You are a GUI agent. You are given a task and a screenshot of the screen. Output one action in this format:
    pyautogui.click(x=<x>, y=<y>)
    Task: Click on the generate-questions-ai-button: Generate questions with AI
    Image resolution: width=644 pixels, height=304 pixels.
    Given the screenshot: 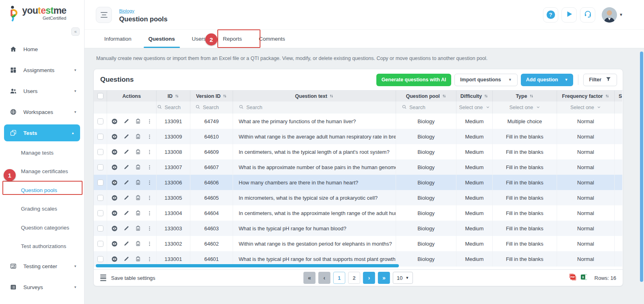 What is the action you would take?
    pyautogui.click(x=414, y=80)
    